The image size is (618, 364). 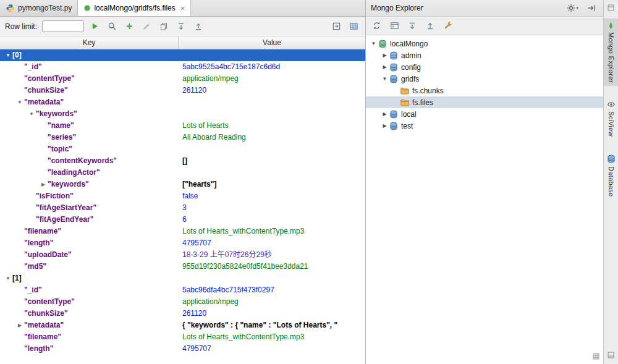 I want to click on grid-row: "_id"5abc9525a4bc715e187c6d6d, so click(x=183, y=67).